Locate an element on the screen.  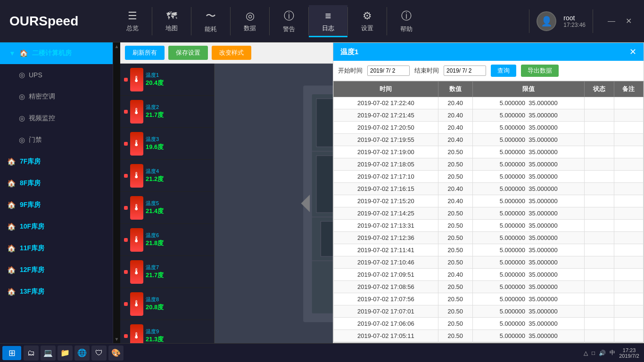
col-header-时间: 时间 is located at coordinates (386, 90).